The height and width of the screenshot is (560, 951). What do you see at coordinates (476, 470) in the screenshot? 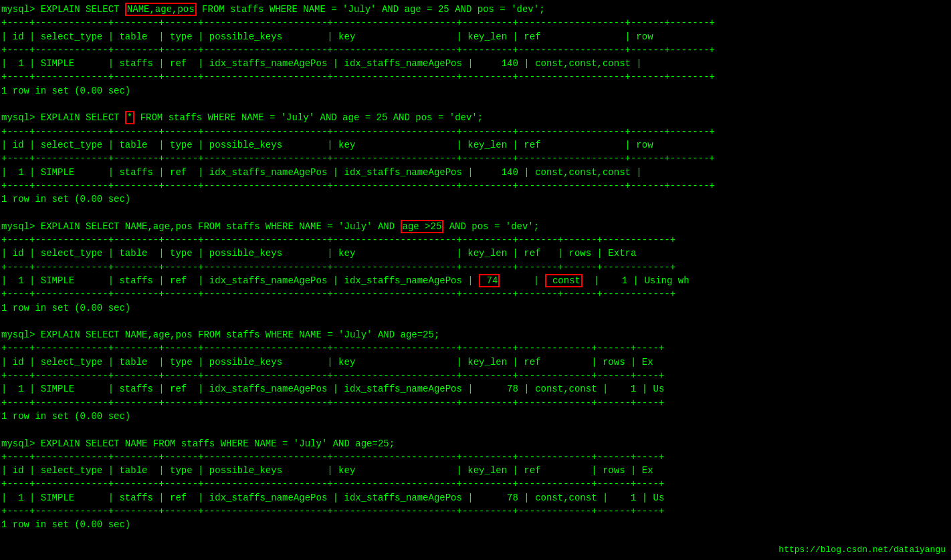
I see `header-5: | id | select_type | table | type | poss…` at bounding box center [476, 470].